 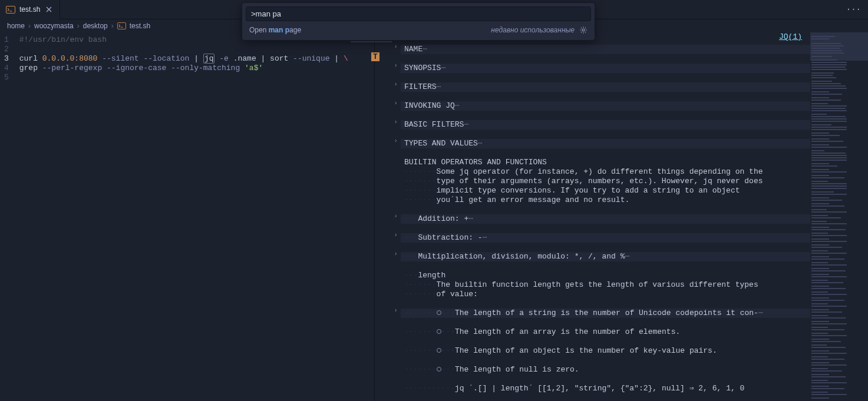 What do you see at coordinates (9, 217) in the screenshot?
I see `line-gutter: 1 2 3 4 5` at bounding box center [9, 217].